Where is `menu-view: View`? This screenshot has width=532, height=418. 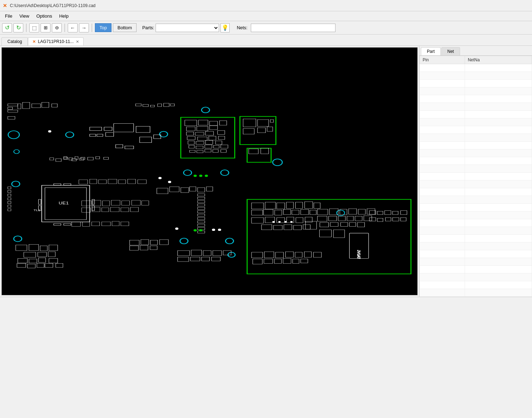 menu-view: View is located at coordinates (24, 16).